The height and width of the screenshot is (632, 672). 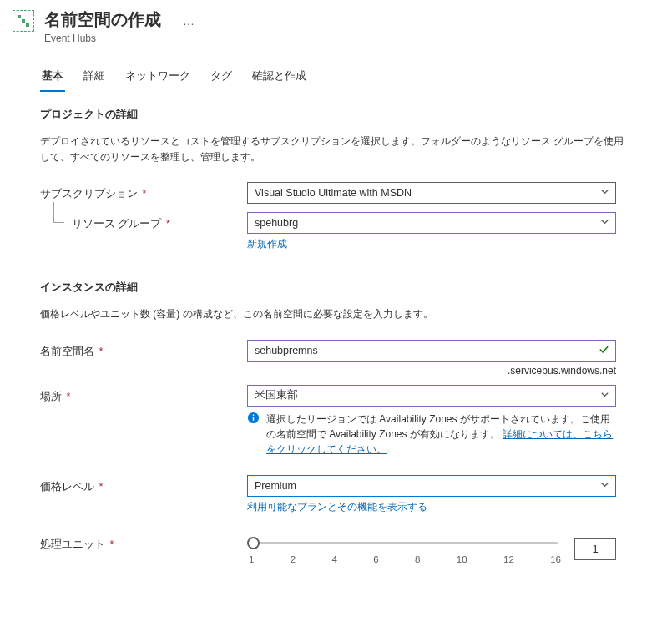 I want to click on resource-group-select: spehubrg, so click(x=432, y=223).